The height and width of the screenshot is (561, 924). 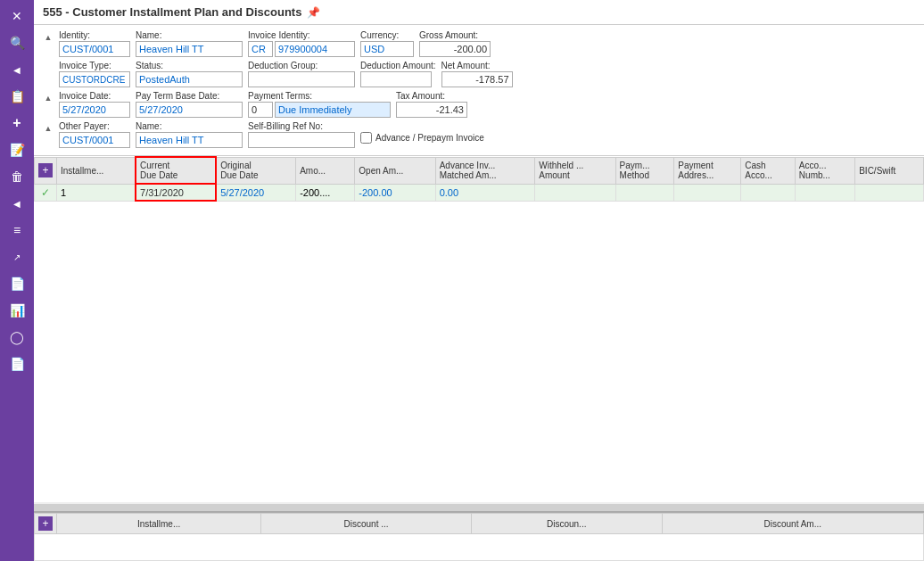 I want to click on row-advance-matched: 0.00, so click(x=485, y=193).